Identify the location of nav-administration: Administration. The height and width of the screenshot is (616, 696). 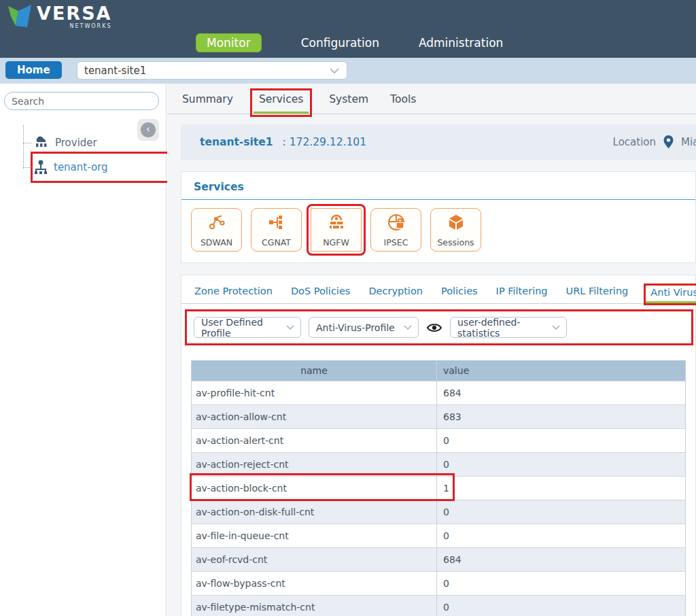
(461, 43).